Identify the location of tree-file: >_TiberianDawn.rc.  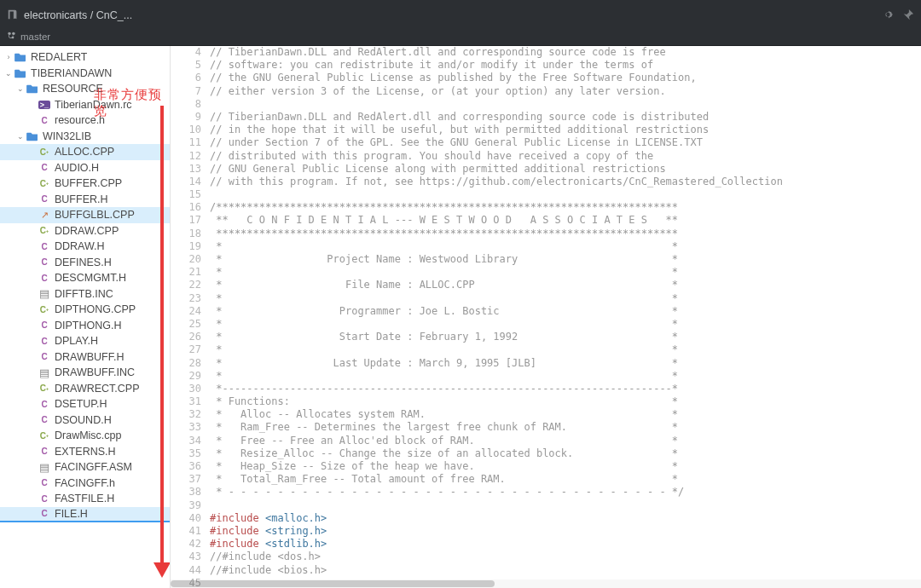
(85, 106).